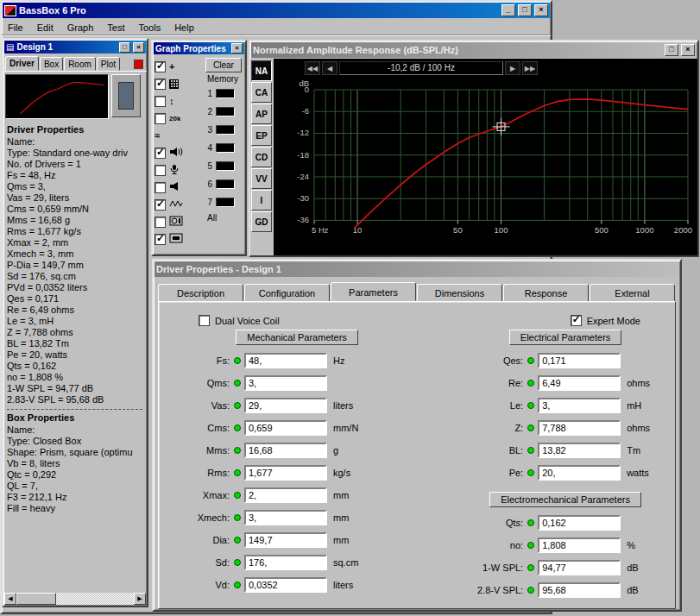 The height and width of the screenshot is (616, 700). I want to click on menu-file: File, so click(16, 28).